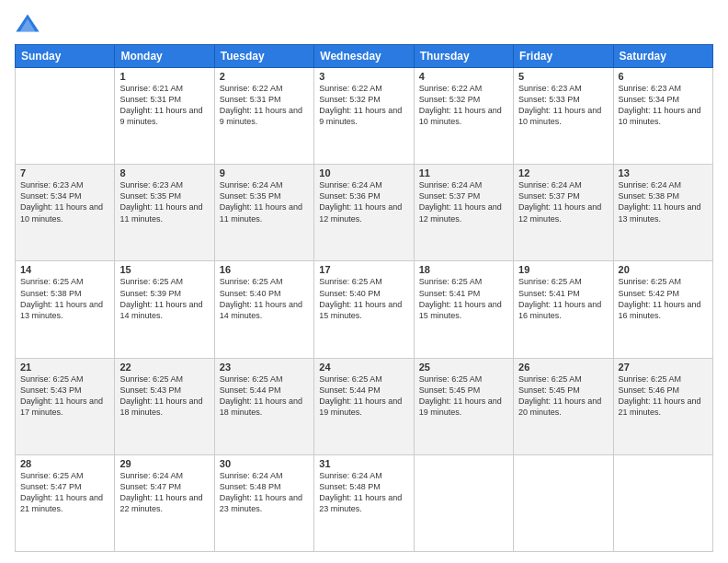 The image size is (728, 563). Describe the element at coordinates (65, 213) in the screenshot. I see `calendar-cell: 7Sunrise: 6:23 AMSunset: 5:34 PMDaylight…` at that location.